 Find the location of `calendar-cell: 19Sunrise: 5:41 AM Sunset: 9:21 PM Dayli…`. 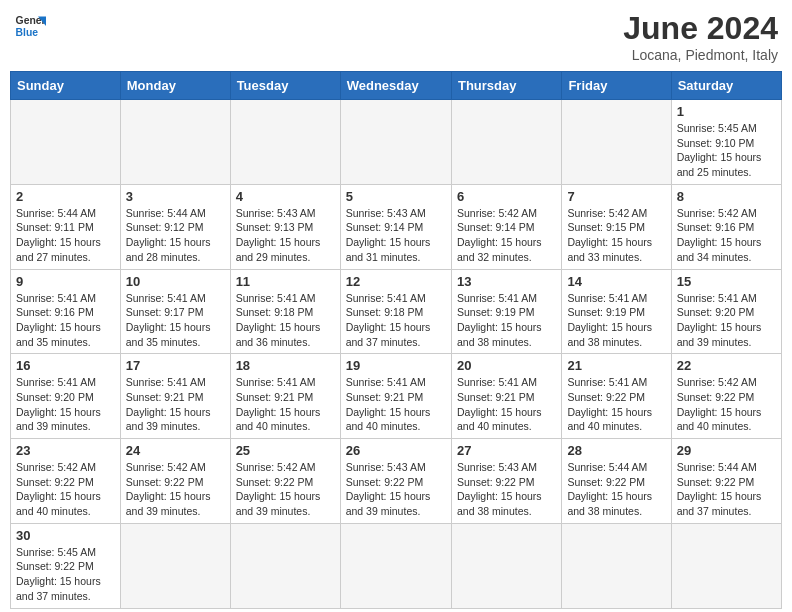

calendar-cell: 19Sunrise: 5:41 AM Sunset: 9:21 PM Dayli… is located at coordinates (396, 396).